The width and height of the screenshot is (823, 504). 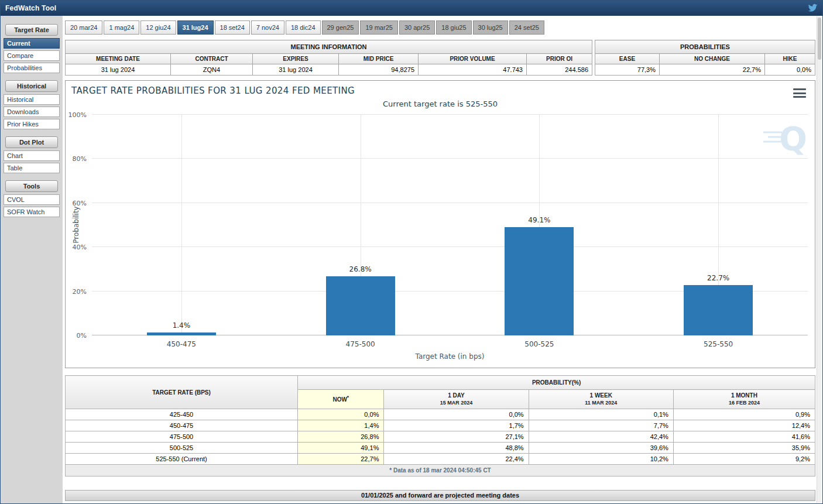 I want to click on tab-18-giu25: 18 giu25, so click(x=454, y=28).